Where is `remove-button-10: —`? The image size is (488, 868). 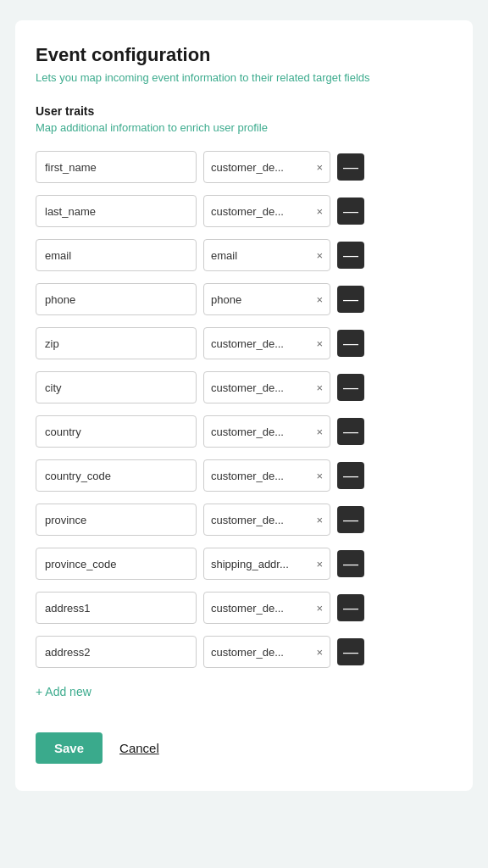
remove-button-10: — is located at coordinates (351, 608).